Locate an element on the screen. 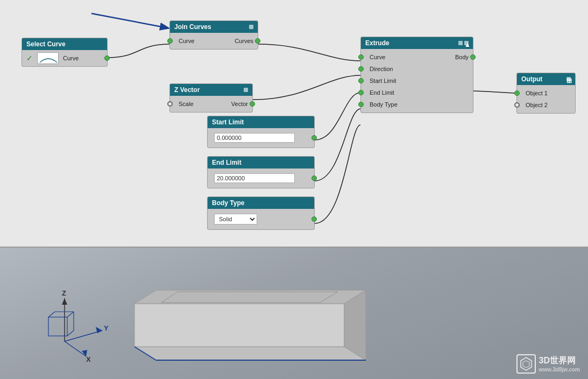  node-select-curve-title: Select Curve is located at coordinates (46, 44).